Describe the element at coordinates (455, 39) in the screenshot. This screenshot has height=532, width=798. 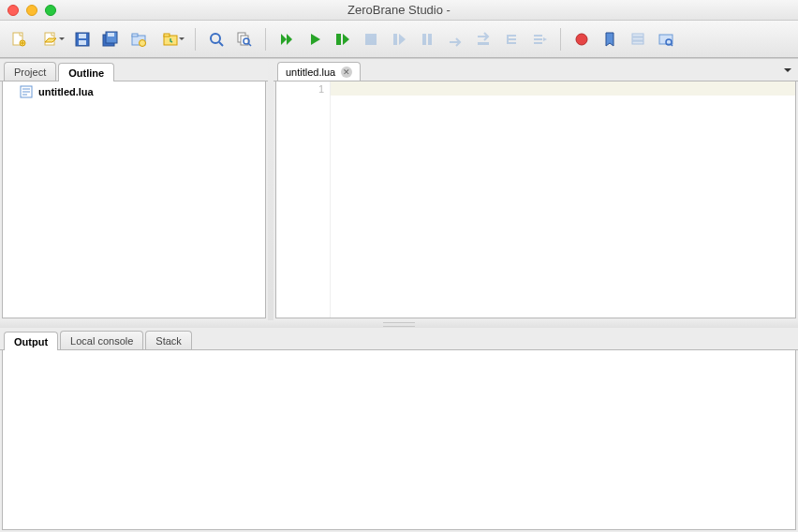
I see `step-over-button` at that location.